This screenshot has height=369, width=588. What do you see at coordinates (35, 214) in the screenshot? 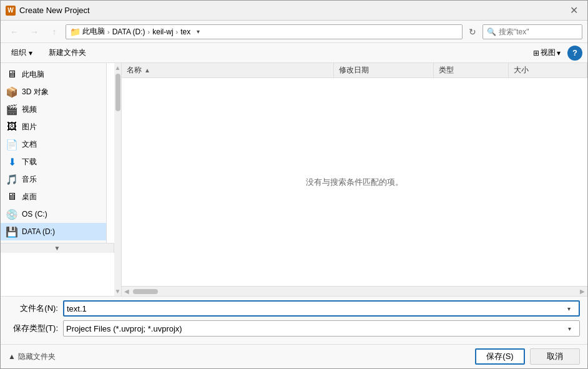
I see `sidebar-label-os-c: OS (C:)` at bounding box center [35, 214].